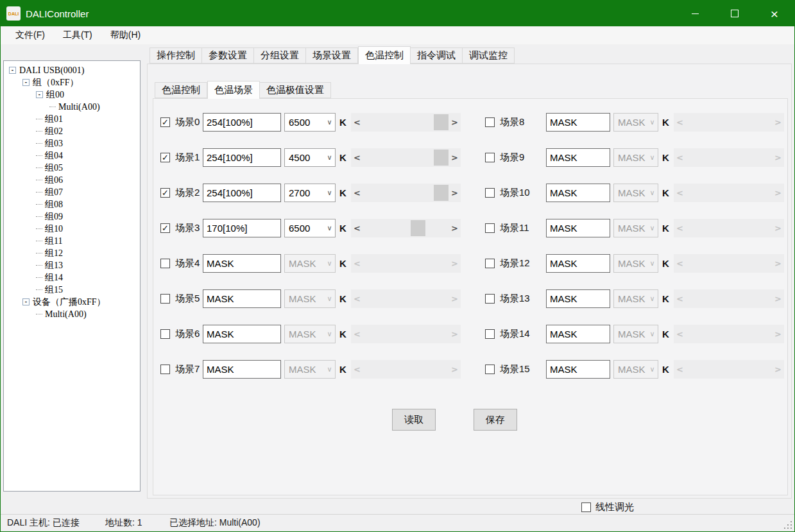  Describe the element at coordinates (126, 35) in the screenshot. I see `menu-item: 帮助(H)` at that location.